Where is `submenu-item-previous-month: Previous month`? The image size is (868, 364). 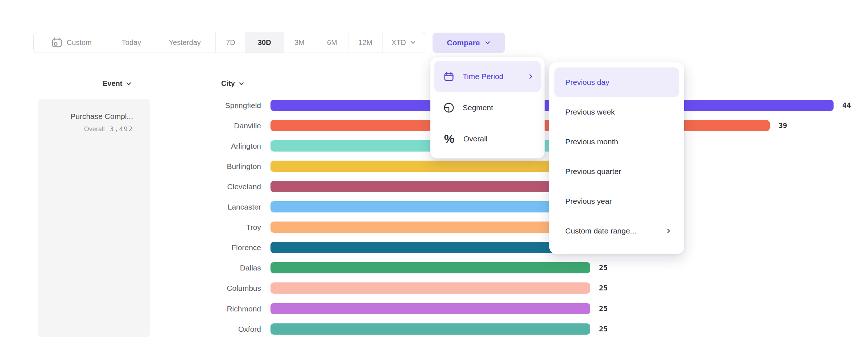 submenu-item-previous-month: Previous month is located at coordinates (617, 142).